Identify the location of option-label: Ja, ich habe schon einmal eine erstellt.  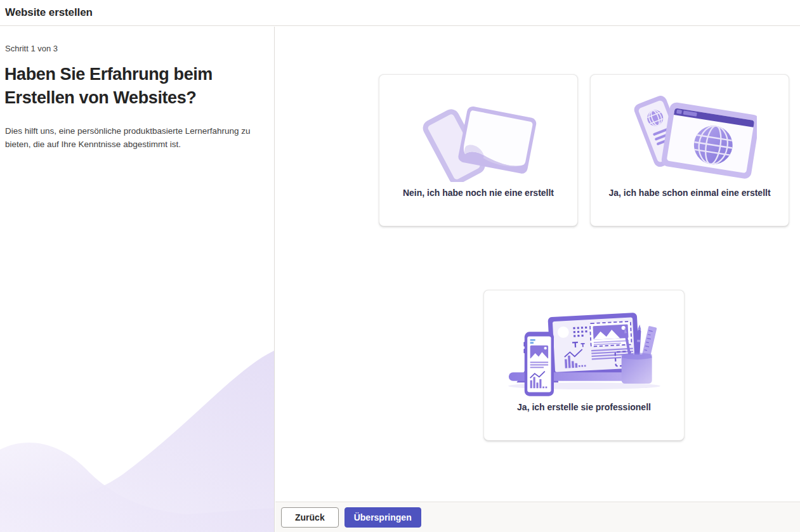
(689, 207).